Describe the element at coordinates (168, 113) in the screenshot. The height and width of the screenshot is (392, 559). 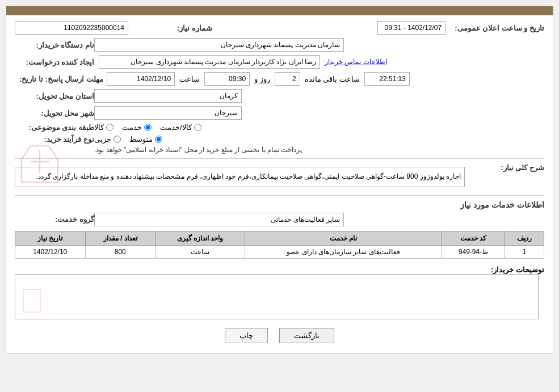
I see `shahr-input` at that location.